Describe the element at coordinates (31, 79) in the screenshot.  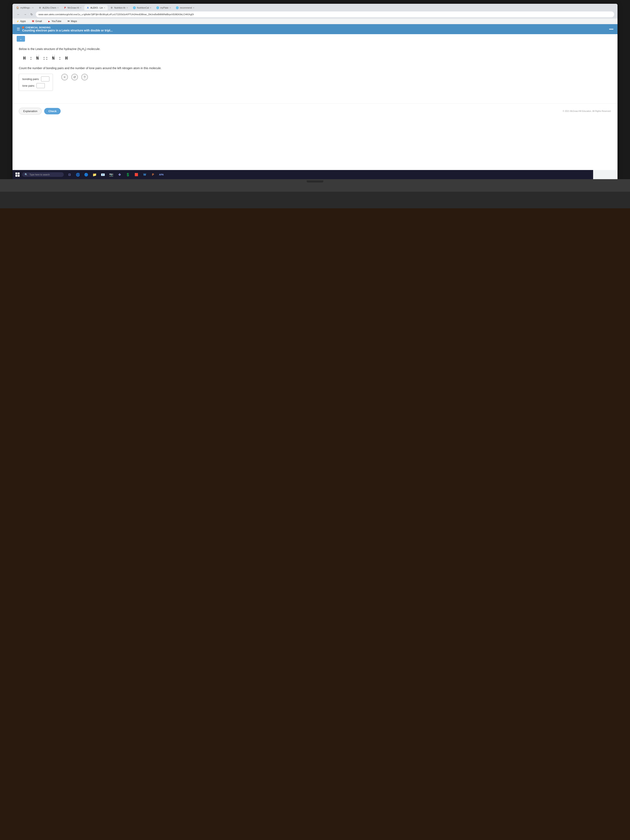
I see `bonding-pairs-label: bonding pairs:` at that location.